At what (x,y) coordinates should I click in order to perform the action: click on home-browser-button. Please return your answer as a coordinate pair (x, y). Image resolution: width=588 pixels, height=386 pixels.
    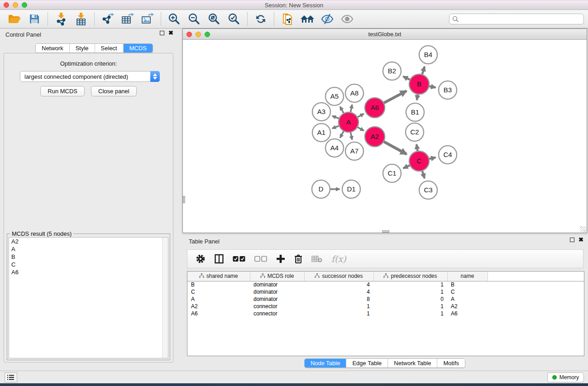
    Looking at the image, I should click on (307, 19).